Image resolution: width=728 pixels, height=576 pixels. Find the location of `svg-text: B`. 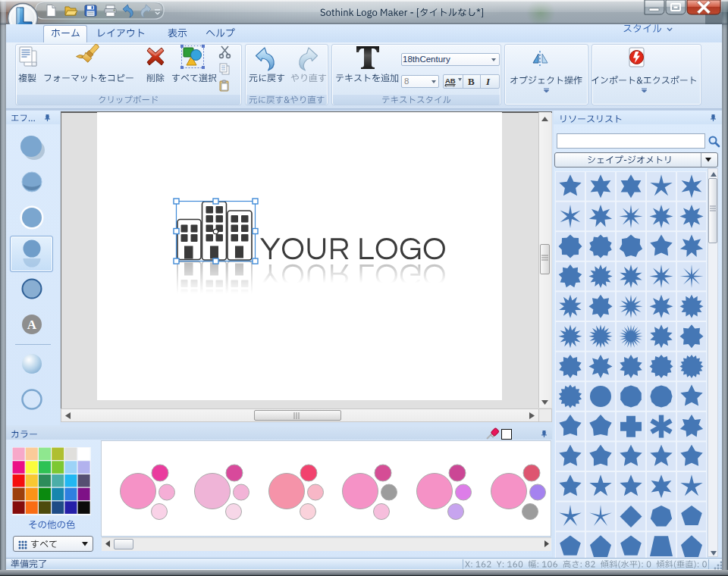

svg-text: B is located at coordinates (472, 82).